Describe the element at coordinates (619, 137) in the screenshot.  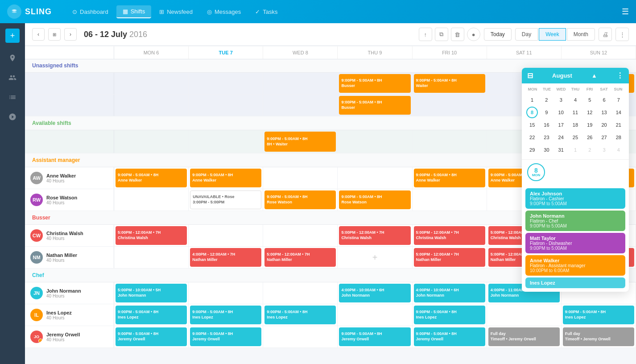
I see `mini-cal-date: 28` at that location.